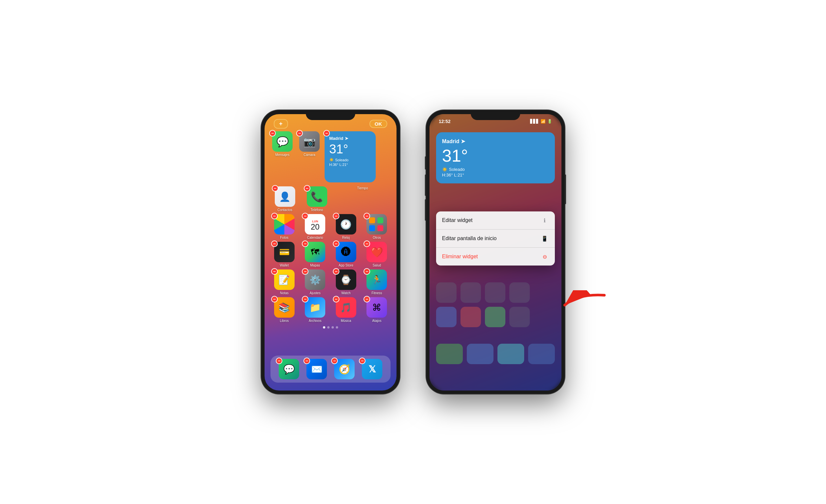 The height and width of the screenshot is (504, 826). Describe the element at coordinates (284, 293) in the screenshot. I see `app-notas-label: Notas` at that location.